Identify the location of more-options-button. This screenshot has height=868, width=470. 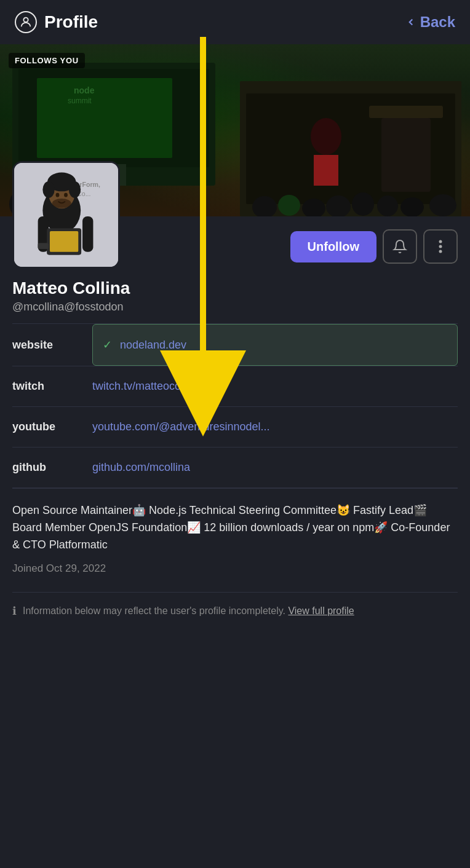
(440, 247).